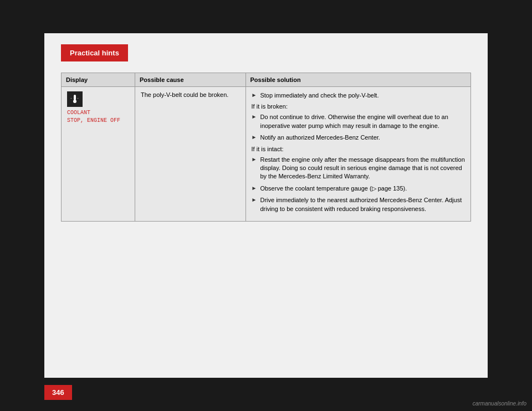 The width and height of the screenshot is (532, 411). What do you see at coordinates (320, 137) in the screenshot?
I see `solution-text-2: Notify an authorized Mercedes-Benz Cente…` at bounding box center [320, 137].